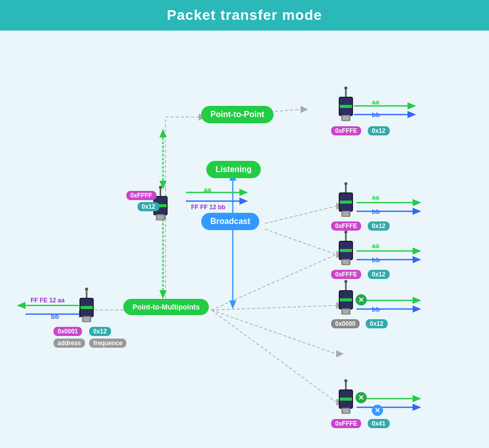  What do you see at coordinates (376, 115) in the screenshot?
I see `arrow-label-bb-top: bb` at bounding box center [376, 115].